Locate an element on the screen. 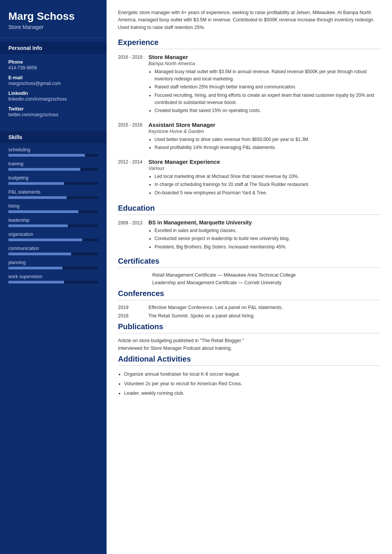 The height and width of the screenshot is (554, 392). bullet-item: Created budgets that saved 15% on operat… is located at coordinates (268, 110).